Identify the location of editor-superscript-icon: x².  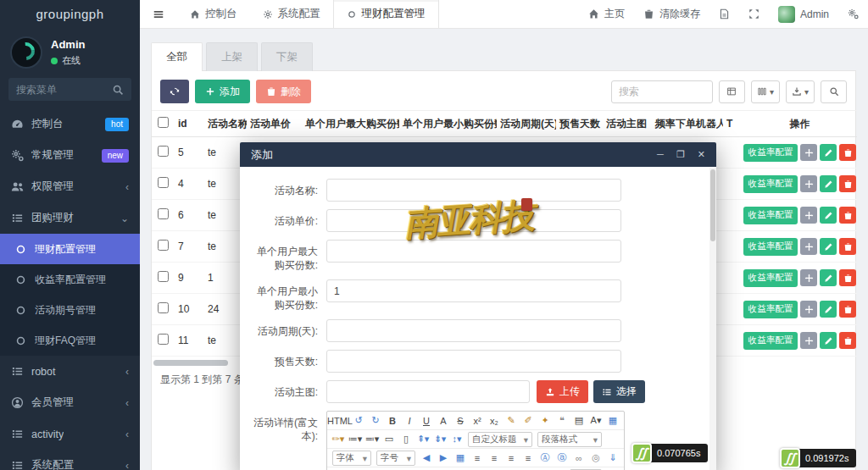
(477, 421).